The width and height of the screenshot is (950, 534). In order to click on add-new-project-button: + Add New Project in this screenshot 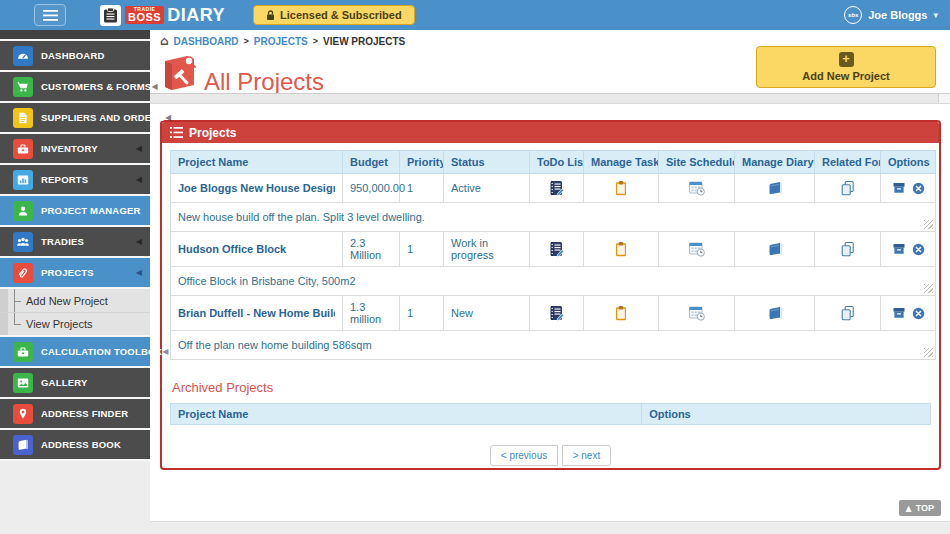, I will do `click(846, 67)`.